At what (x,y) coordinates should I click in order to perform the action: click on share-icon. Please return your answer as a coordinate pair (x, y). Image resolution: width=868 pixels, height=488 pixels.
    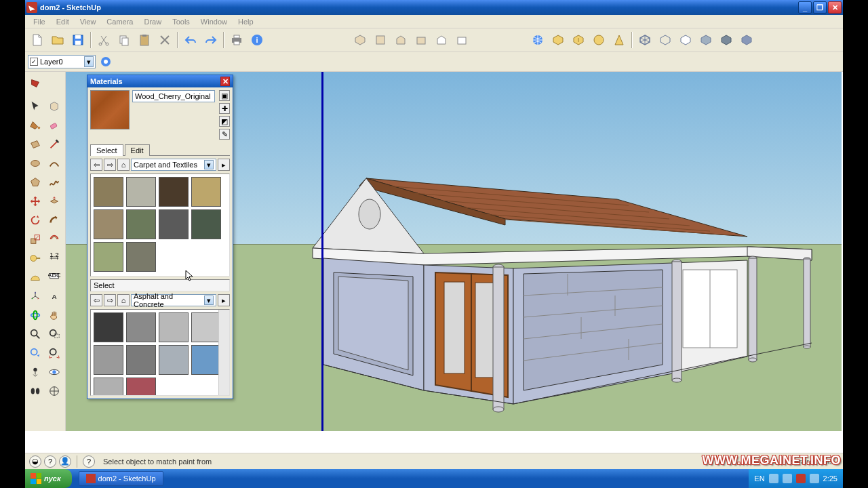
    Looking at the image, I should click on (578, 40).